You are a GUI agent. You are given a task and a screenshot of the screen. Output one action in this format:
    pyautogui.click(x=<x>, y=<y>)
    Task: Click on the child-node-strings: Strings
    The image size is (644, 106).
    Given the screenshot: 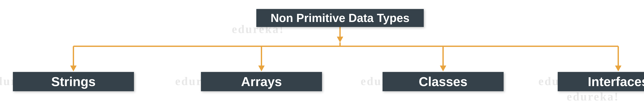 What is the action you would take?
    pyautogui.click(x=74, y=82)
    